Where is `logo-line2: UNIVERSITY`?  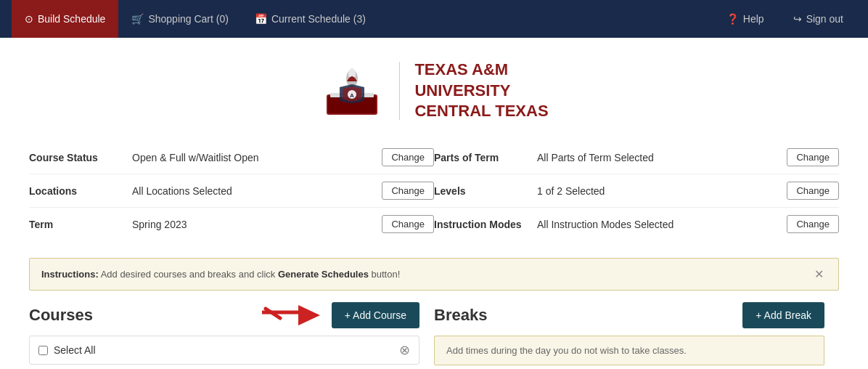
logo-line2: UNIVERSITY is located at coordinates (462, 90).